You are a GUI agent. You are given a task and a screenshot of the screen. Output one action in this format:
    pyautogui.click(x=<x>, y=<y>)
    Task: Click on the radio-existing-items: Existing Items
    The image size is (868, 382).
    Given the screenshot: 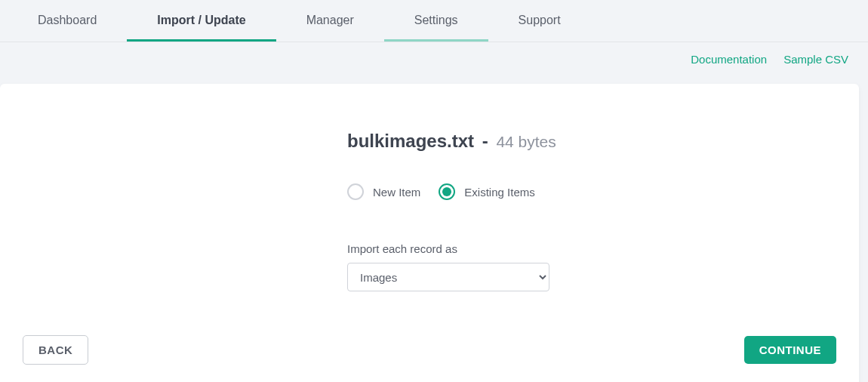 What is the action you would take?
    pyautogui.click(x=486, y=192)
    